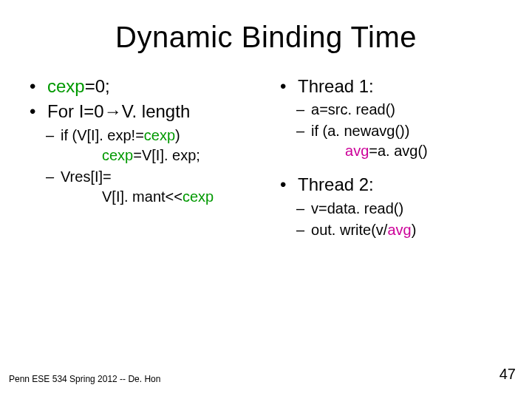  I want to click on t2-read: v=data. read(), so click(395, 208).